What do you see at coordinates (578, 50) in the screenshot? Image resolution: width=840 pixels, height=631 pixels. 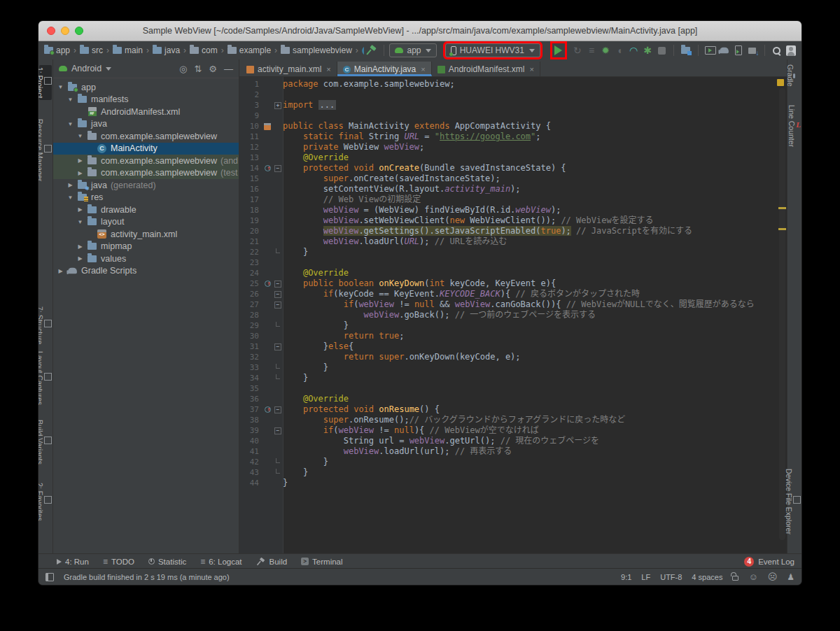 I see `apply-changes-button: ↻` at bounding box center [578, 50].